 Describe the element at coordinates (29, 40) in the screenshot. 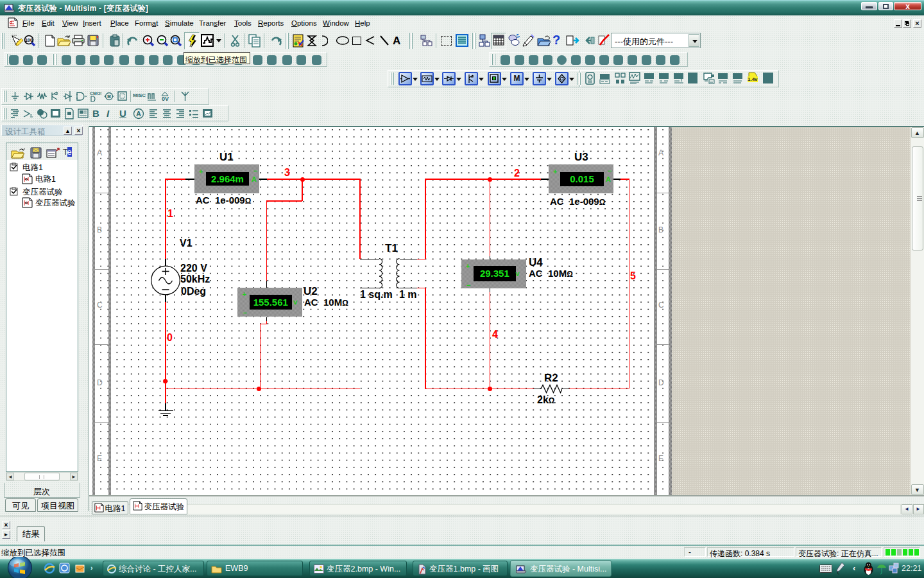

I see `svg-text: 100` at that location.